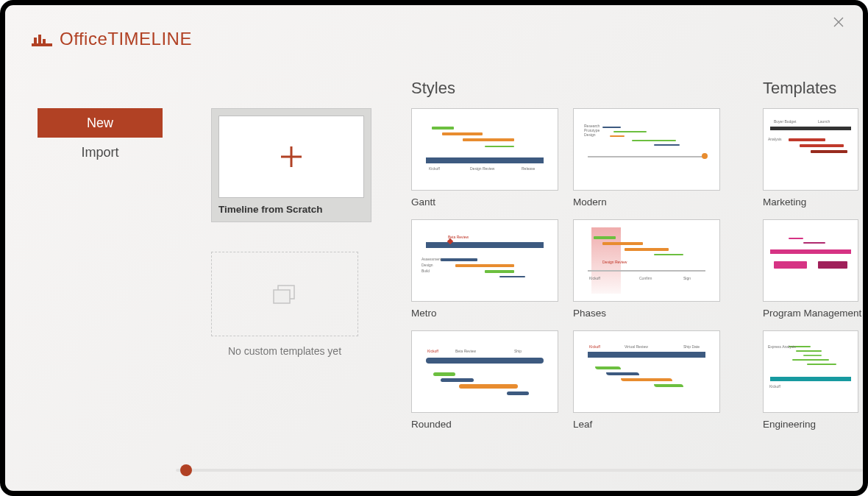  What do you see at coordinates (647, 372) in the screenshot?
I see `preview-leaf: Kickoff Virtual Review Ship Date` at bounding box center [647, 372].